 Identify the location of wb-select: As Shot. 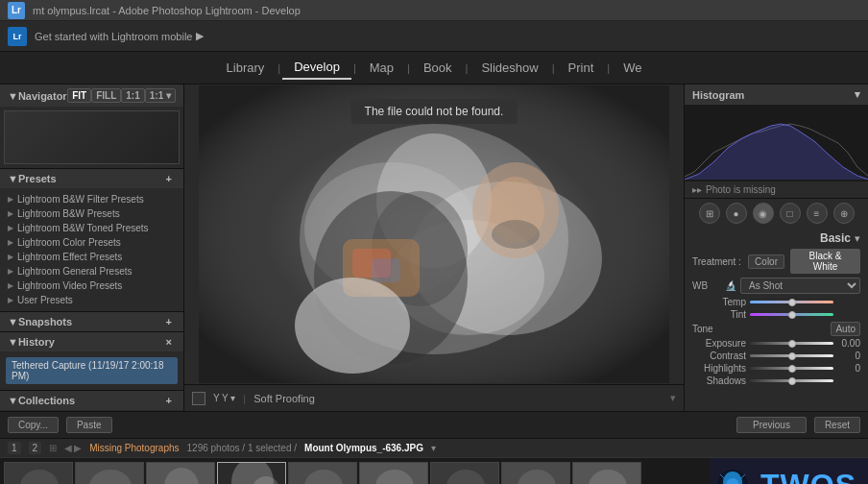
(801, 286).